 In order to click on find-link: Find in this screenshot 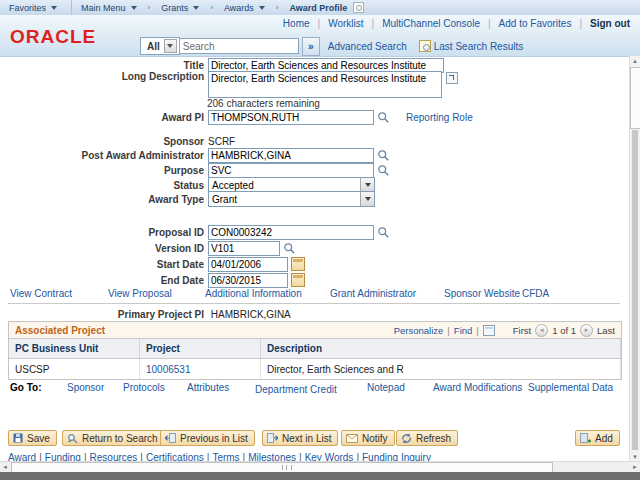, I will do `click(463, 330)`.